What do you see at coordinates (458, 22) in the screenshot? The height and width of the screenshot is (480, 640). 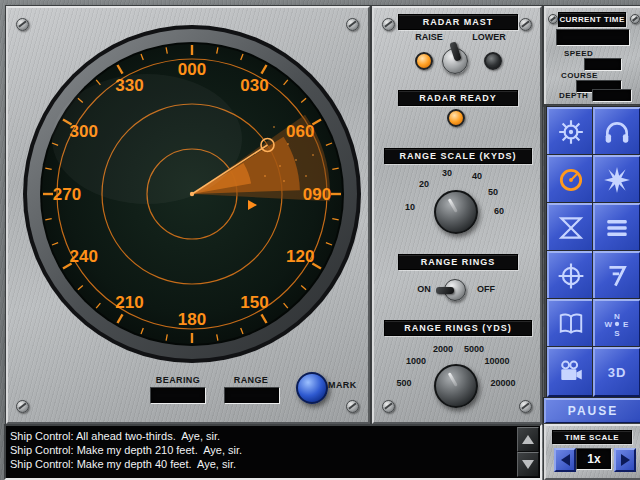 I see `radar-mast-header: RADAR MAST` at bounding box center [458, 22].